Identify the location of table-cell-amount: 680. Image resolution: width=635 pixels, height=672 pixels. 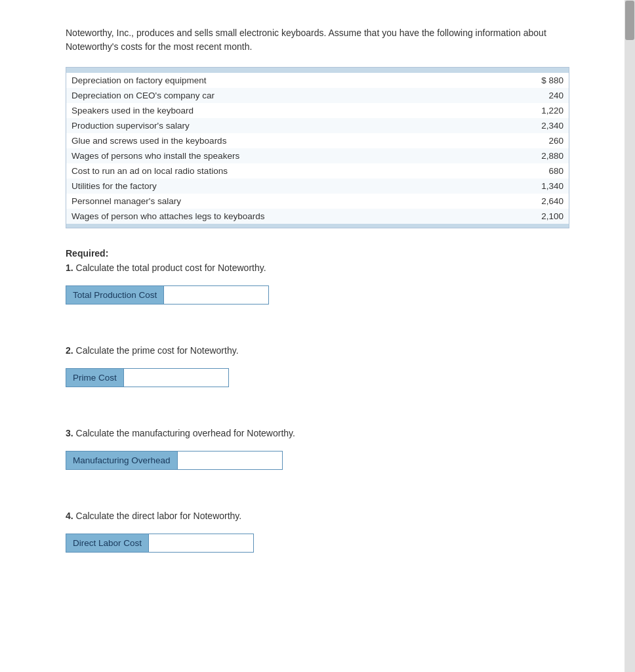
(543, 171).